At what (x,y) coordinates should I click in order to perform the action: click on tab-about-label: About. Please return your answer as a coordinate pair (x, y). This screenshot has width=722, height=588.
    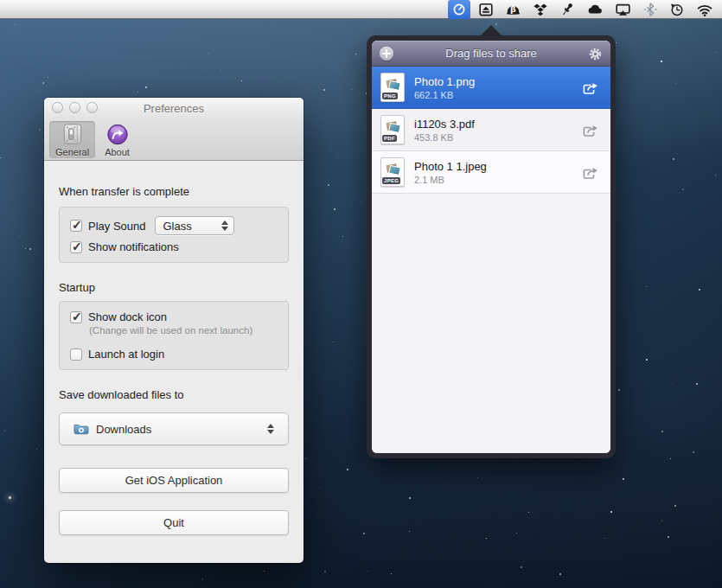
    Looking at the image, I should click on (118, 152).